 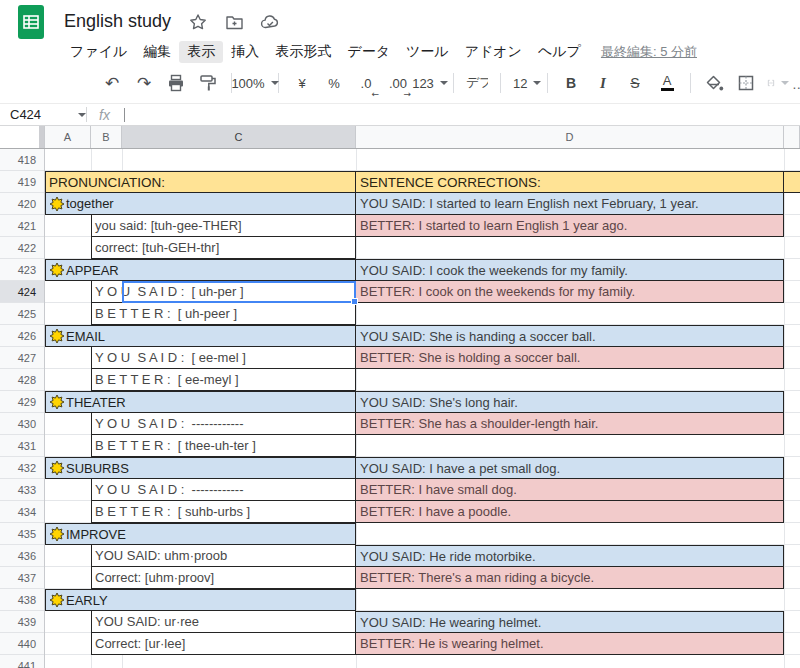 I want to click on cell-section-title: SENTENCE CORRECTIONS:, so click(x=570, y=182).